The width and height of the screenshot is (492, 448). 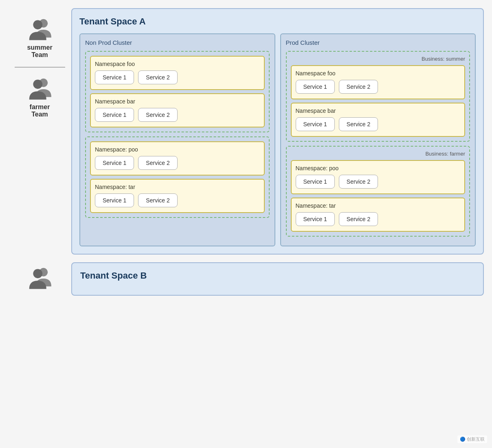 What do you see at coordinates (178, 163) in the screenshot?
I see `nonprod-ns-poo-farmer-services: Service 1 Service 2` at bounding box center [178, 163].